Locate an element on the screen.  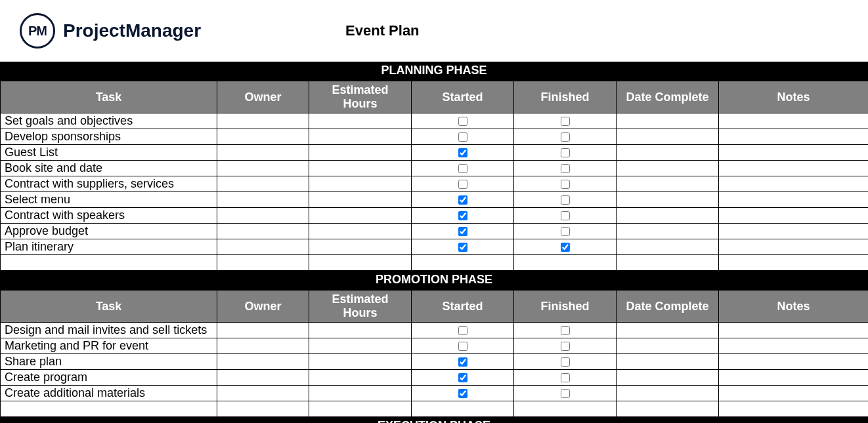
column-header-date: Date Complete is located at coordinates (668, 97).